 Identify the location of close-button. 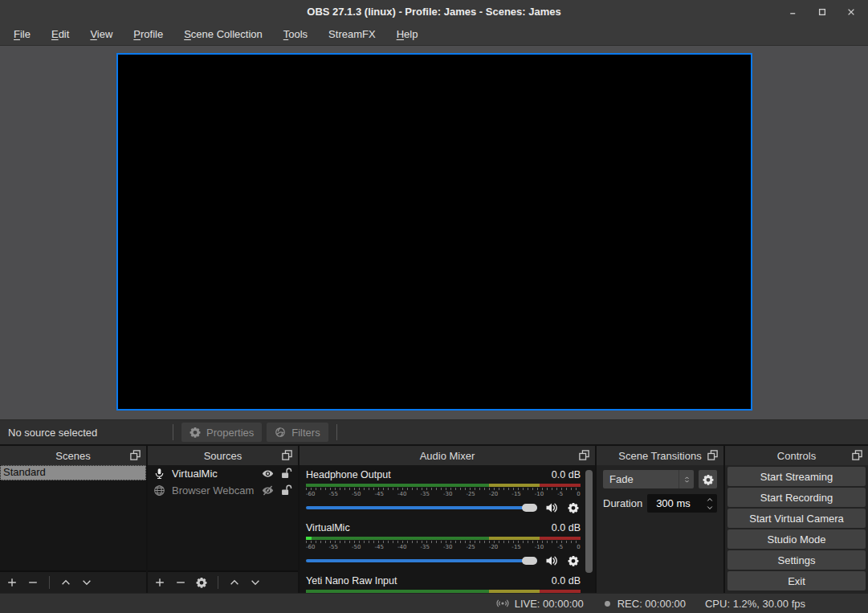
(851, 12).